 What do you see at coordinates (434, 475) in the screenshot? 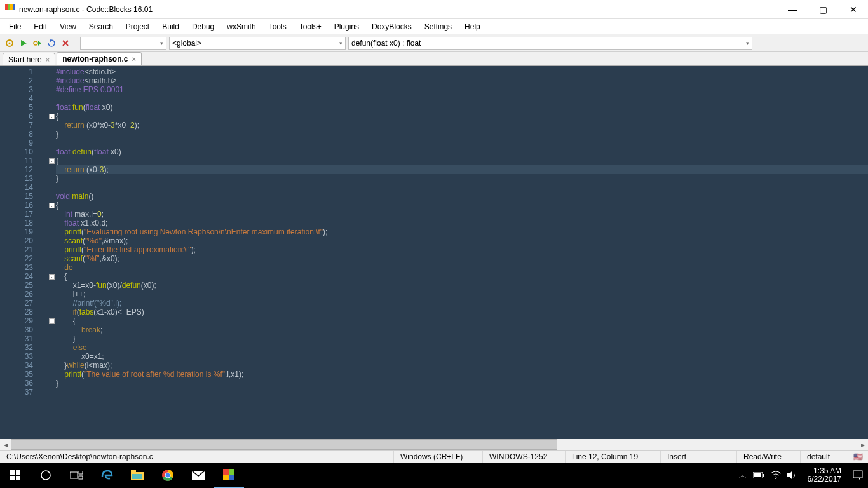
I see `windows-taskbar: ︿ 1:35 AM 6/22/2017` at bounding box center [434, 475].